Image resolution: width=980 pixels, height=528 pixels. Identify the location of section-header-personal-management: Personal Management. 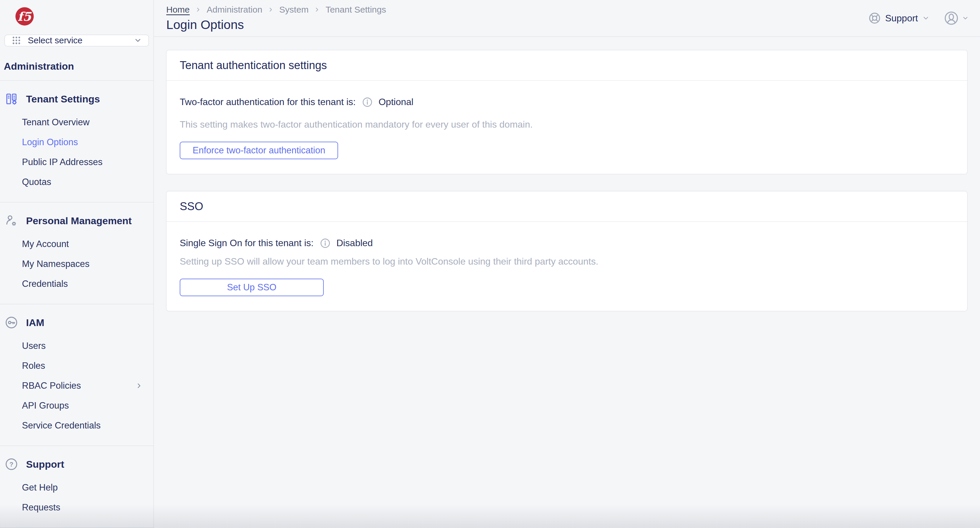
(77, 221).